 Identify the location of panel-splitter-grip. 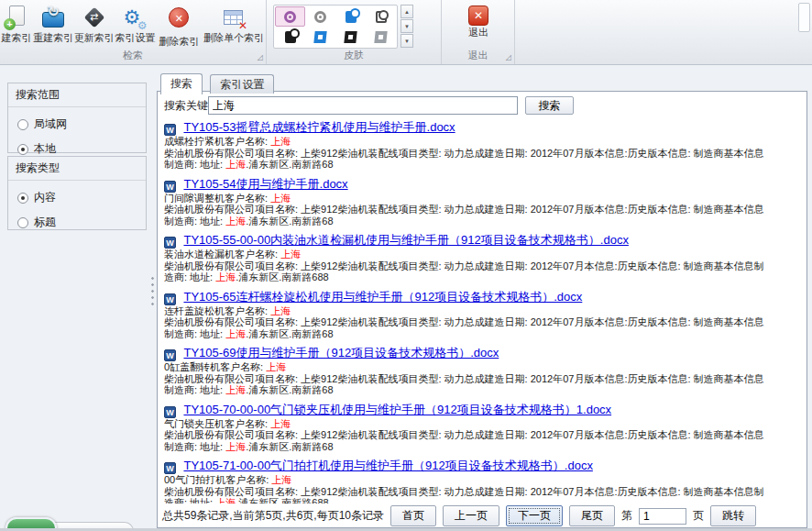
(152, 291).